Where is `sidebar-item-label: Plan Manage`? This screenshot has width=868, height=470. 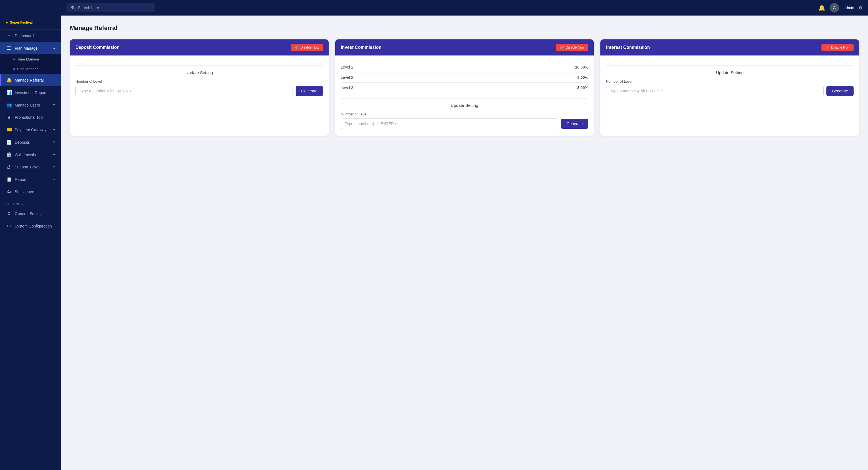 sidebar-item-label: Plan Manage is located at coordinates (26, 49).